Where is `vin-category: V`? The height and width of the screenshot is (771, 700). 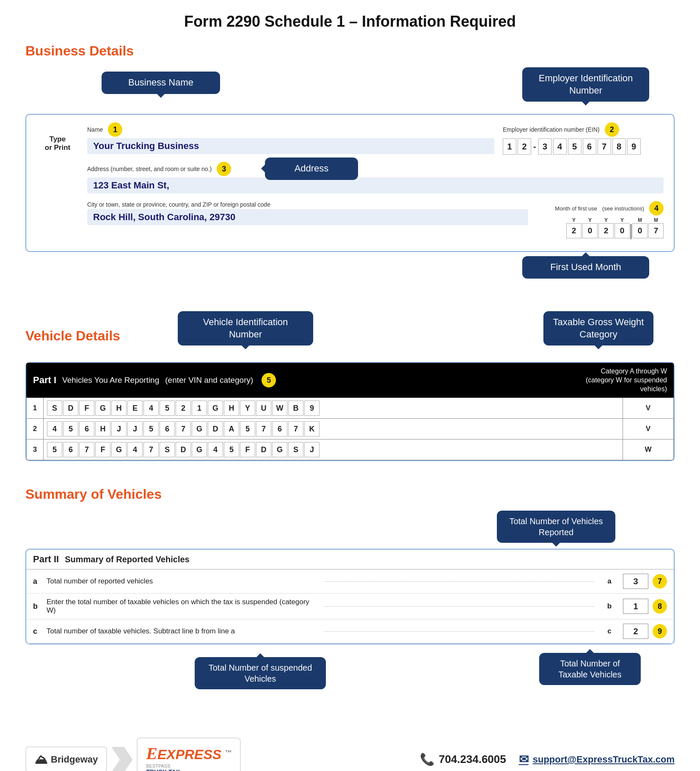 vin-category: V is located at coordinates (648, 429).